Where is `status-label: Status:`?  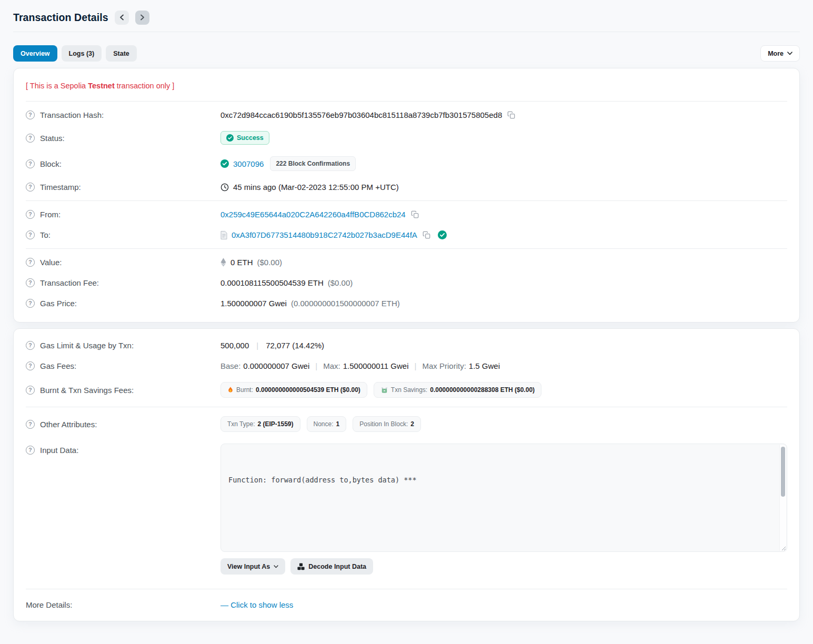
status-label: Status: is located at coordinates (53, 138).